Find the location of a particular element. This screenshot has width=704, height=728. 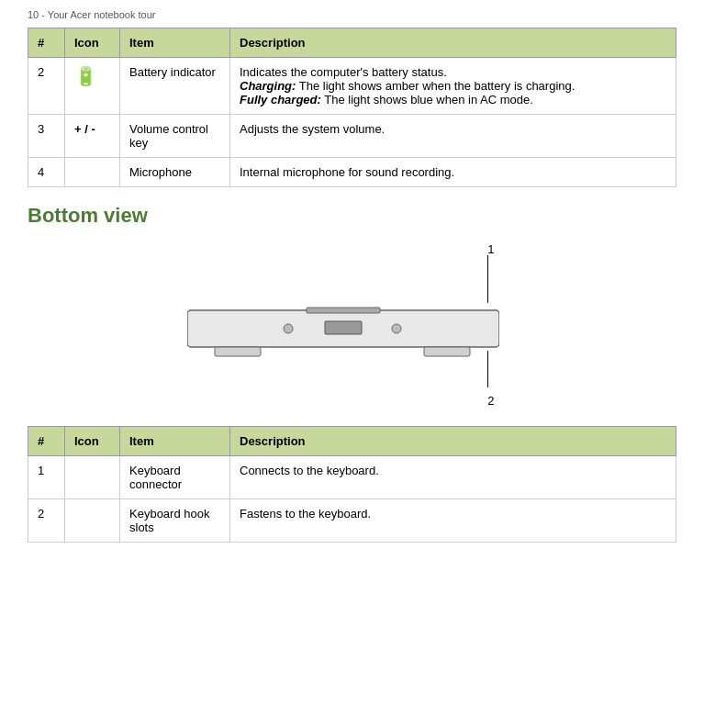

brow1-item: Keyboard connector is located at coordinates (175, 477).